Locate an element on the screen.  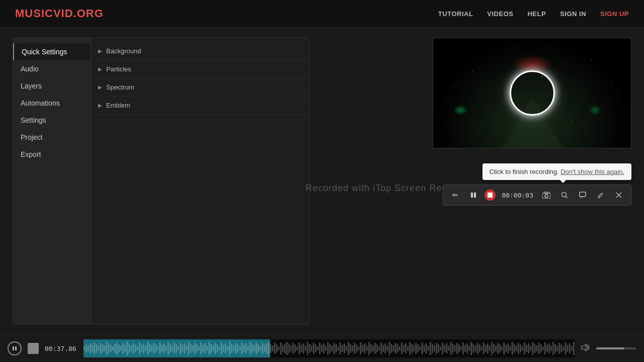
layer-item-spectrum: ▶ Spectrum is located at coordinates (200, 87).